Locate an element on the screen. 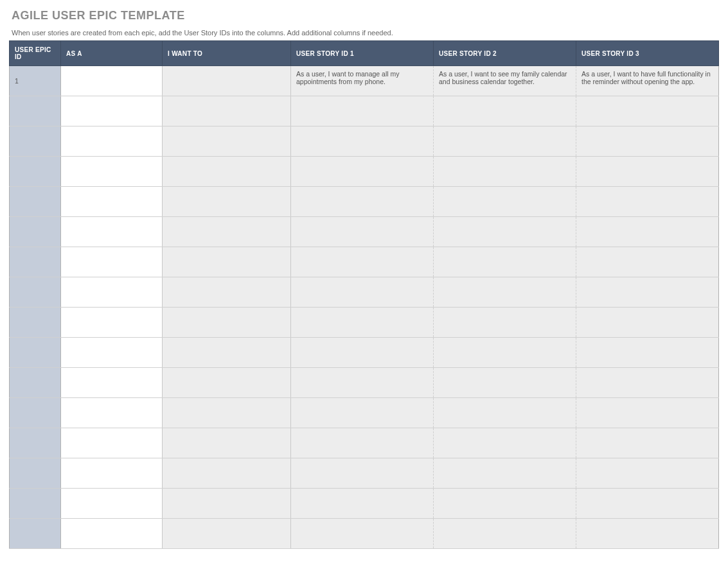  cell-user-story-3: As a user, I want to have full functiona… is located at coordinates (648, 81).